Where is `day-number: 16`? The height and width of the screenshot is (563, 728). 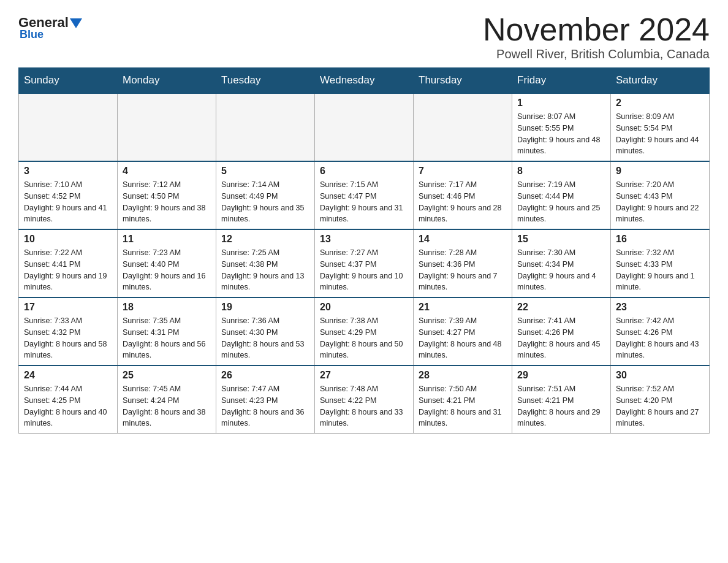
day-number: 16 is located at coordinates (660, 239).